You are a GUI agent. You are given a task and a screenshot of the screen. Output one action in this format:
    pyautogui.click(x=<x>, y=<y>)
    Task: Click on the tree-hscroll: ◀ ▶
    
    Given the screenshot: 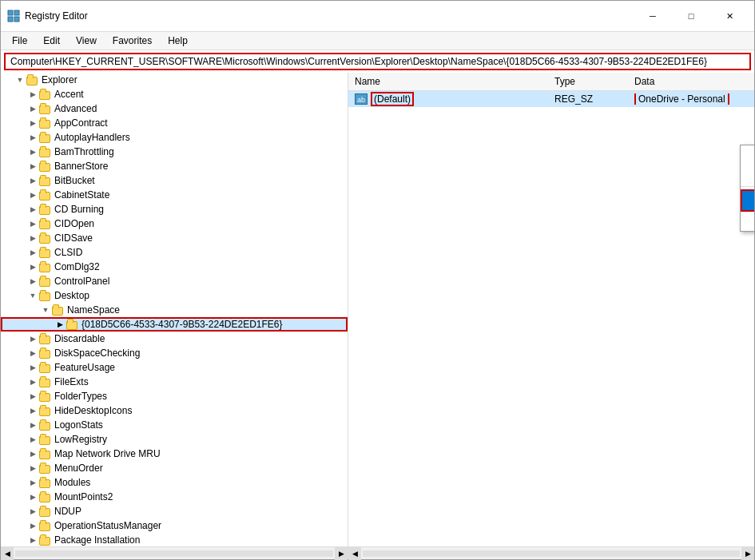 What is the action you would take?
    pyautogui.click(x=174, y=553)
    